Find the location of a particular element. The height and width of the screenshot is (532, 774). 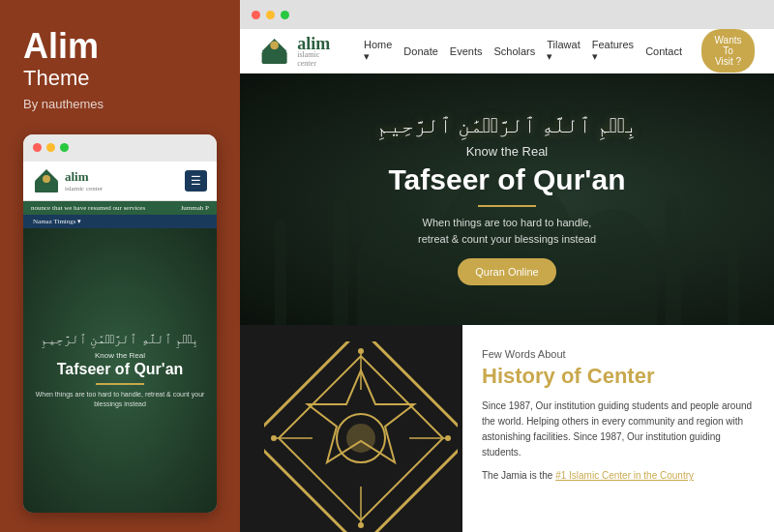

nav-link-scholars: Scholars is located at coordinates (515, 50).